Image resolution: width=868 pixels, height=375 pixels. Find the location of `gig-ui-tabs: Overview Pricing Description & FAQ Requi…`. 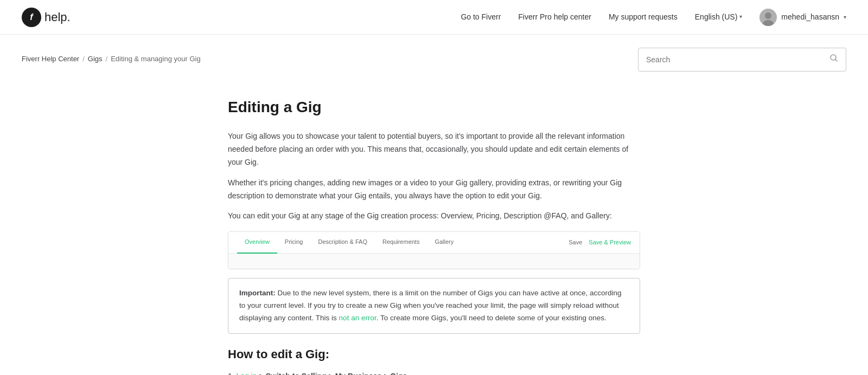

gig-ui-tabs: Overview Pricing Description & FAQ Requi… is located at coordinates (434, 243).